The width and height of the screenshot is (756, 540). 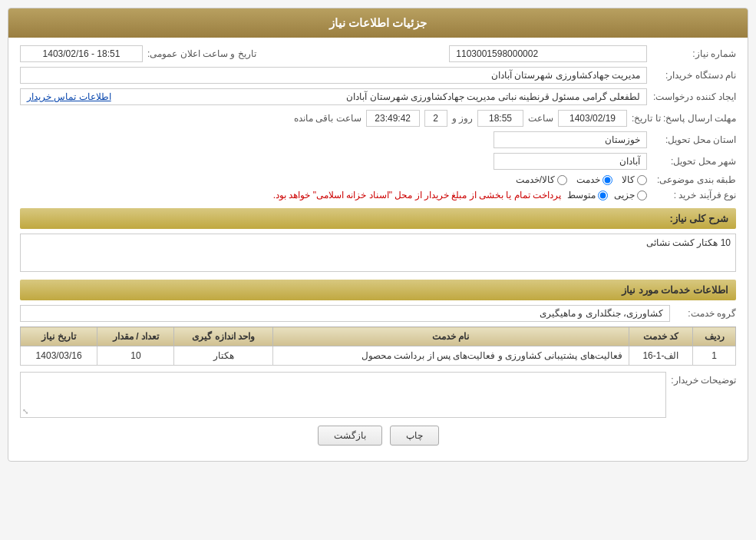 What do you see at coordinates (582, 195) in the screenshot?
I see `nave-motavaset-label: متوسط` at bounding box center [582, 195].